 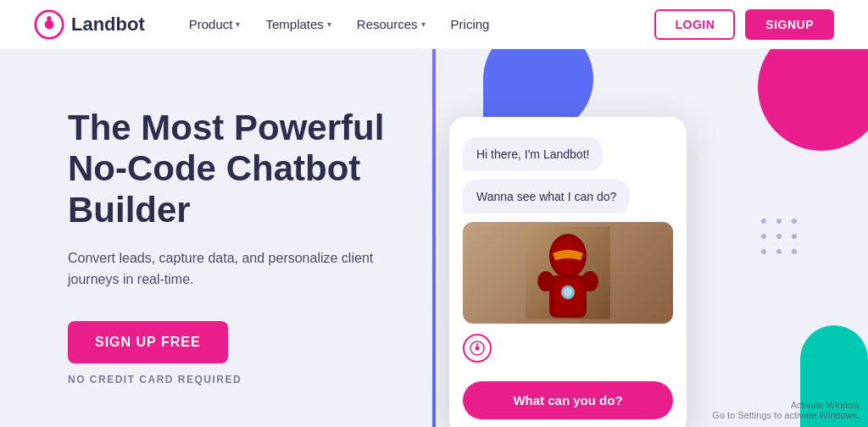 What do you see at coordinates (108, 25) in the screenshot?
I see `logo-text: Landbot` at bounding box center [108, 25].